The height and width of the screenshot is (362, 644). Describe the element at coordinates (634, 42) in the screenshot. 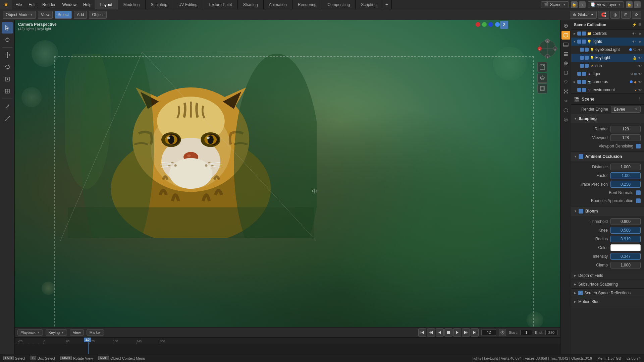

I see `lights-eye-icon: 👁` at that location.